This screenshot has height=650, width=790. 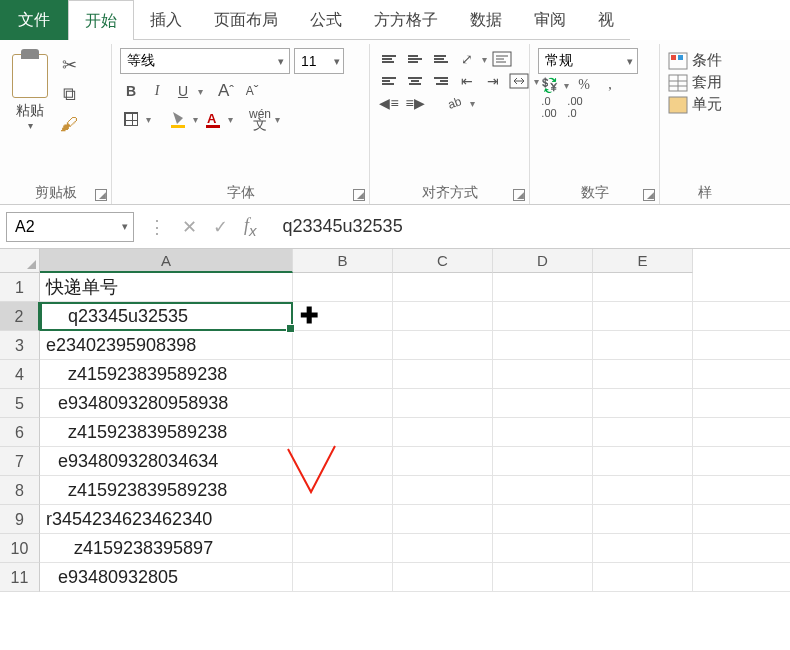 I want to click on row-header: 3, so click(x=20, y=346).